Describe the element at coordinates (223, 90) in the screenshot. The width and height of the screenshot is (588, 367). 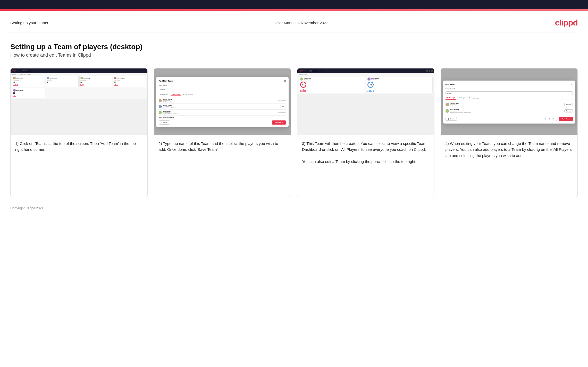
I see `modal2-team-name-input` at that location.